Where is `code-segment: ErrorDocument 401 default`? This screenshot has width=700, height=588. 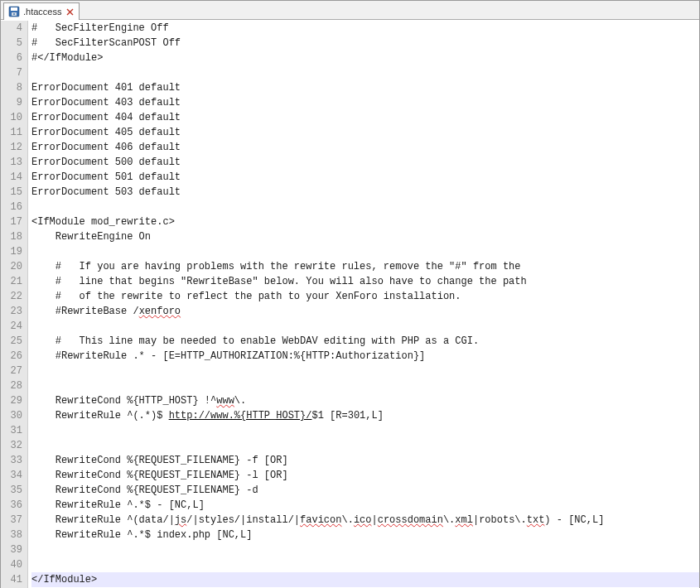 code-segment: ErrorDocument 401 default is located at coordinates (106, 88).